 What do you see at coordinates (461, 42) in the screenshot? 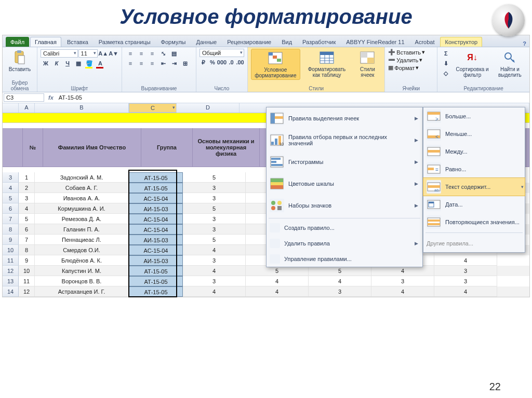
I see `tab-design: Конструктор` at bounding box center [461, 42].